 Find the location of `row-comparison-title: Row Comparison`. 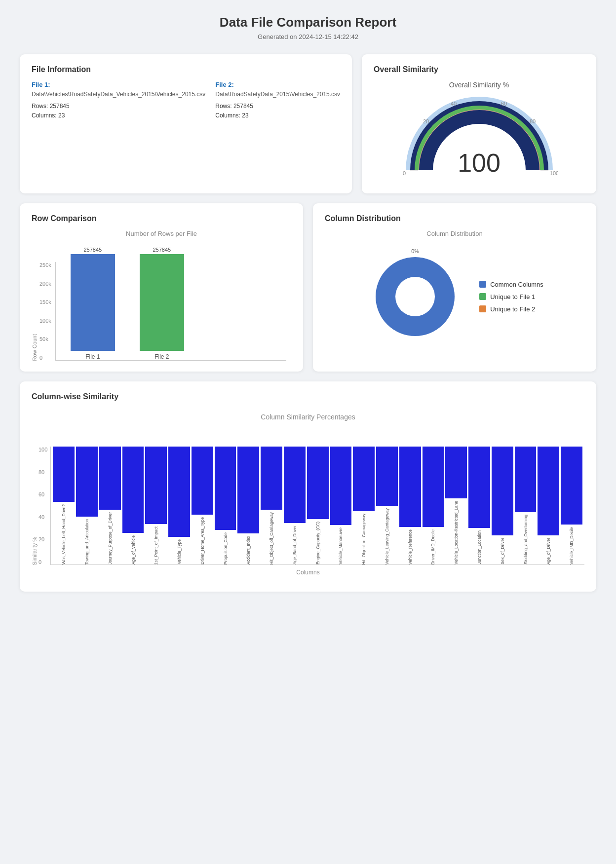

row-comparison-title: Row Comparison is located at coordinates (161, 219).